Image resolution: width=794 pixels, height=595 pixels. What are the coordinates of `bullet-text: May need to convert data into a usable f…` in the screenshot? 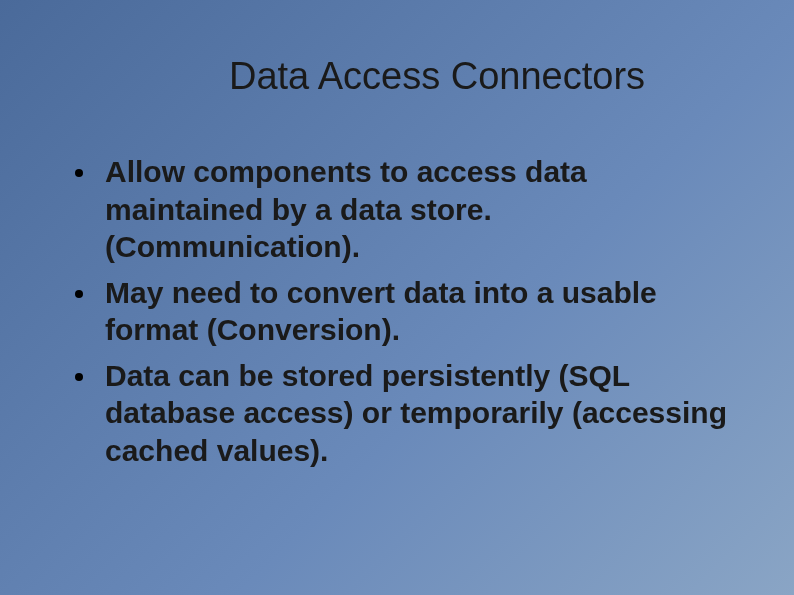 It's located at (417, 312).